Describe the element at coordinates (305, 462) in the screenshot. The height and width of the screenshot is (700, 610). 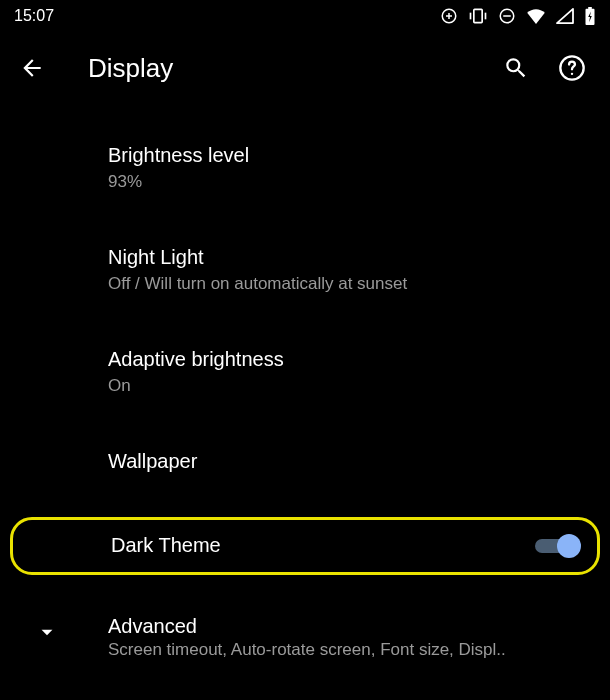
I see `wallpaper-row: Wallpaper` at that location.